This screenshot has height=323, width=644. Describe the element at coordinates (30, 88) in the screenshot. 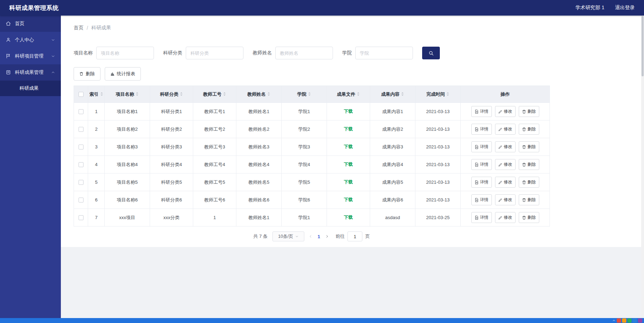

I see `sidebar-item-achievements: 科研成果` at that location.